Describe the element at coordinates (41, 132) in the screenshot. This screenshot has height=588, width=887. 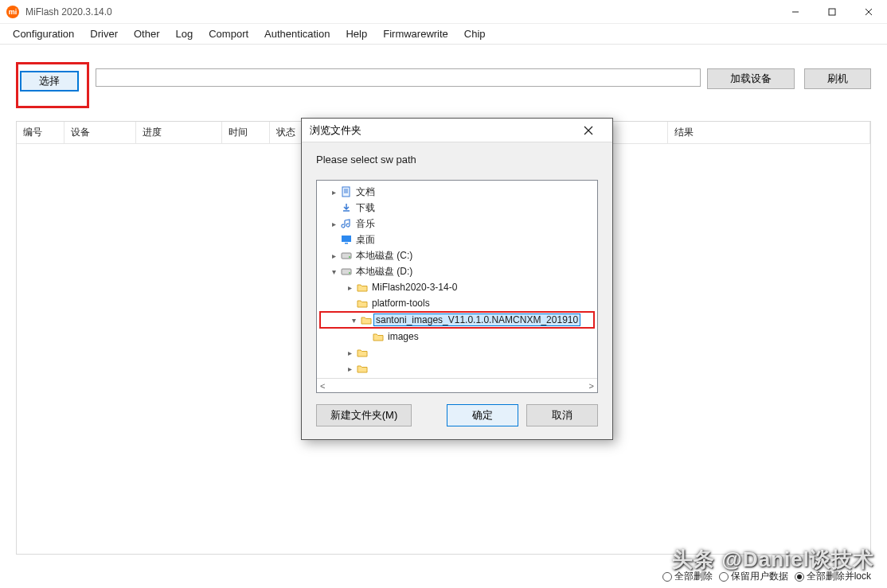
I see `th-id: 编号` at that location.